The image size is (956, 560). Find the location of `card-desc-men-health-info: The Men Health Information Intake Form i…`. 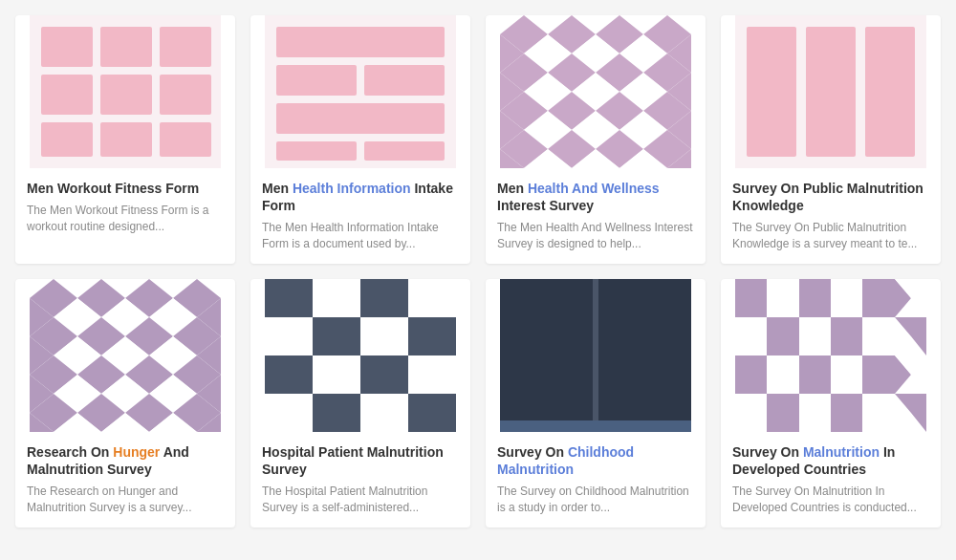

card-desc-men-health-info: The Men Health Information Intake Form i… is located at coordinates (360, 236).